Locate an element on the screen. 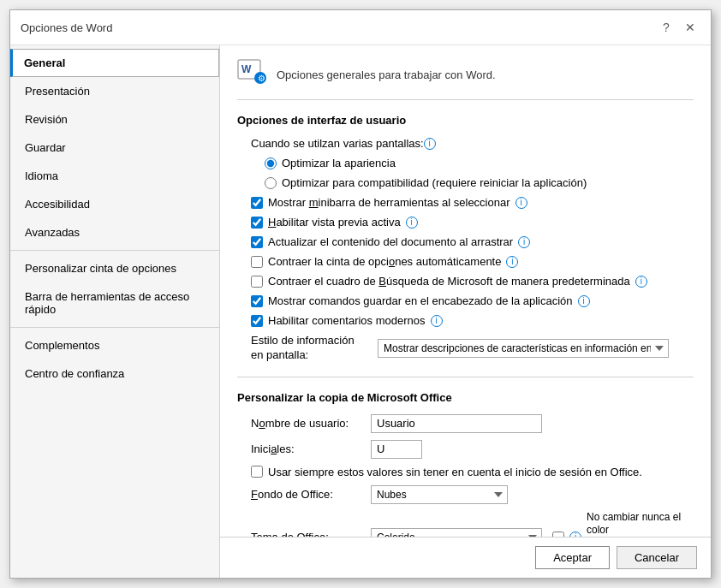 The width and height of the screenshot is (721, 588). check4-text: Contraer la cinta de opciones automática… is located at coordinates (384, 262).